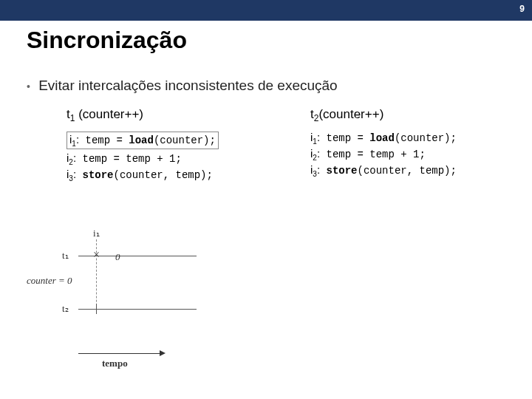 This screenshot has height=399, width=532. I want to click on thread-2-column: t2(counter++) i1: temp = load(counter); …, so click(399, 146).